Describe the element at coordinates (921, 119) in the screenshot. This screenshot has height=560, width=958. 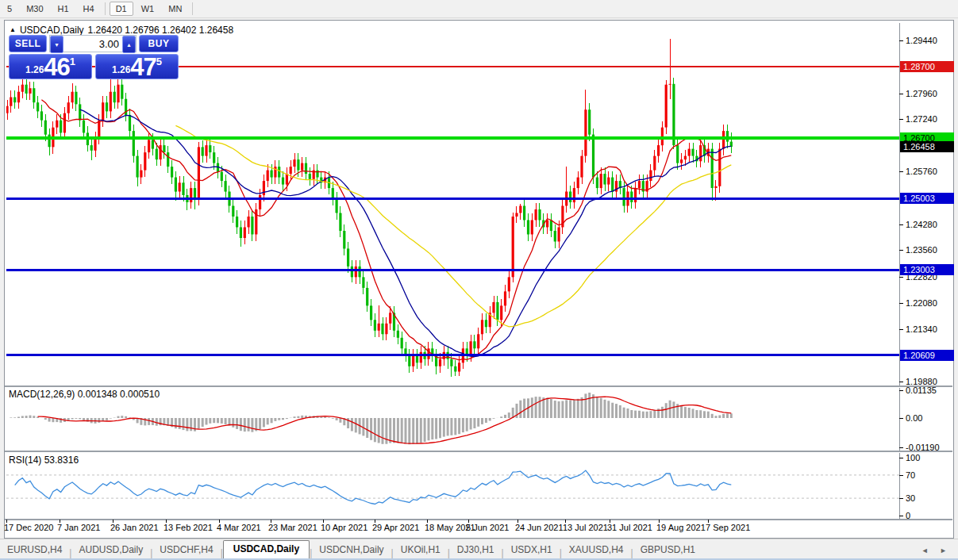
I see `price-axis-tick: 1.27240` at that location.